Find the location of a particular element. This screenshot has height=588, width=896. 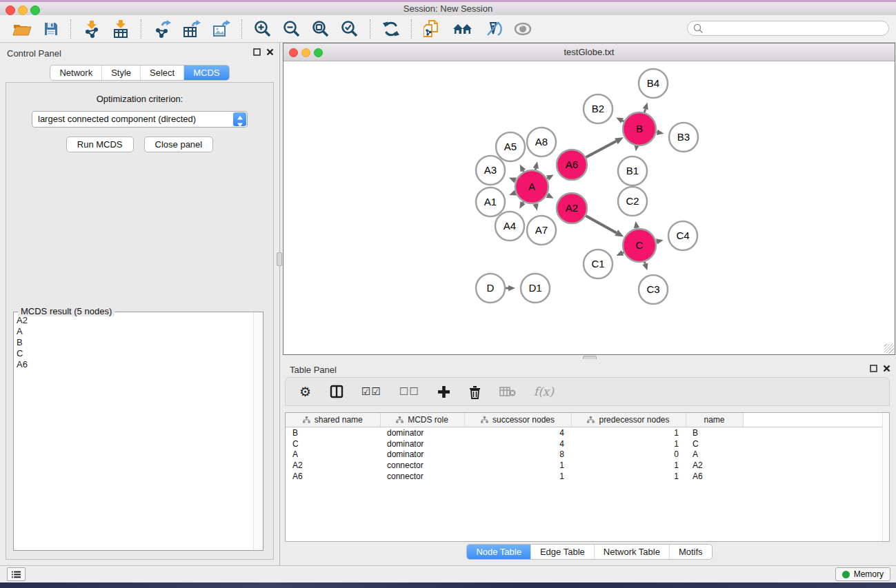

refresh-button is located at coordinates (391, 29).